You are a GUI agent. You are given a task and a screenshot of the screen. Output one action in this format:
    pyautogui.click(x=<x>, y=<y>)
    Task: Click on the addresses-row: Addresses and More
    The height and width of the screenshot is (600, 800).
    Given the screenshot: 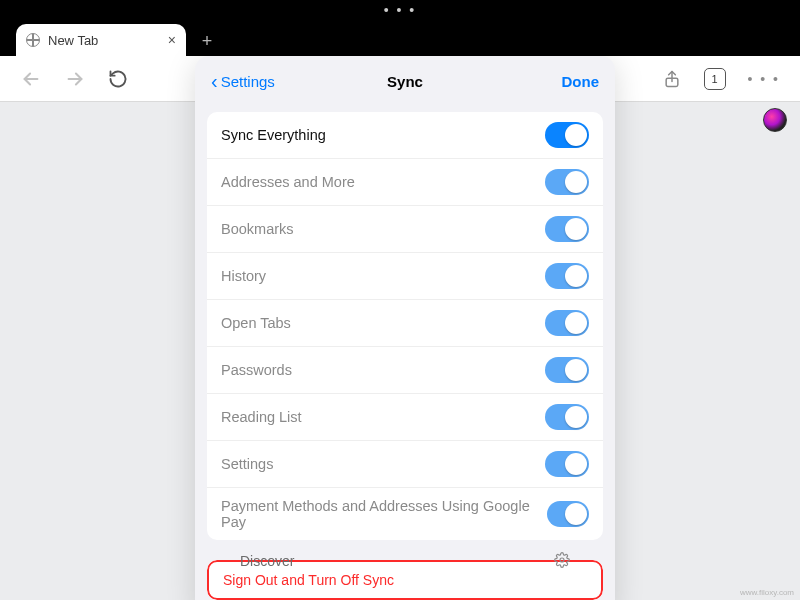 What is the action you would take?
    pyautogui.click(x=405, y=182)
    